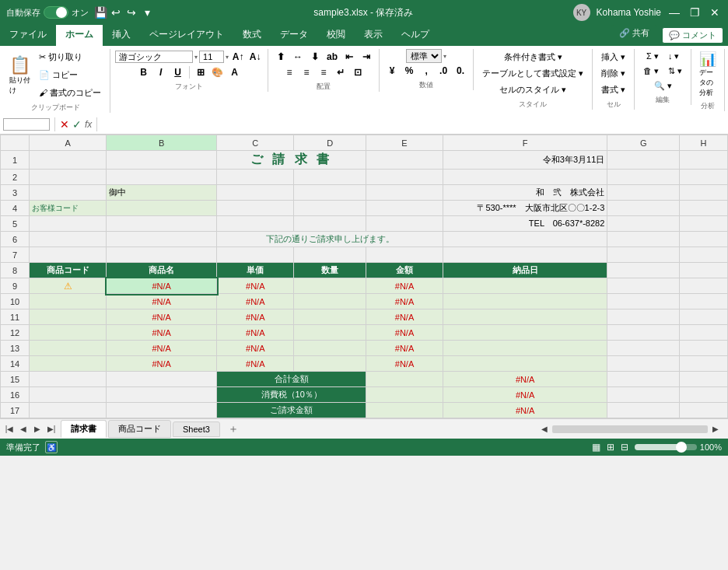 The width and height of the screenshot is (728, 570). I want to click on cell-a15, so click(68, 379).